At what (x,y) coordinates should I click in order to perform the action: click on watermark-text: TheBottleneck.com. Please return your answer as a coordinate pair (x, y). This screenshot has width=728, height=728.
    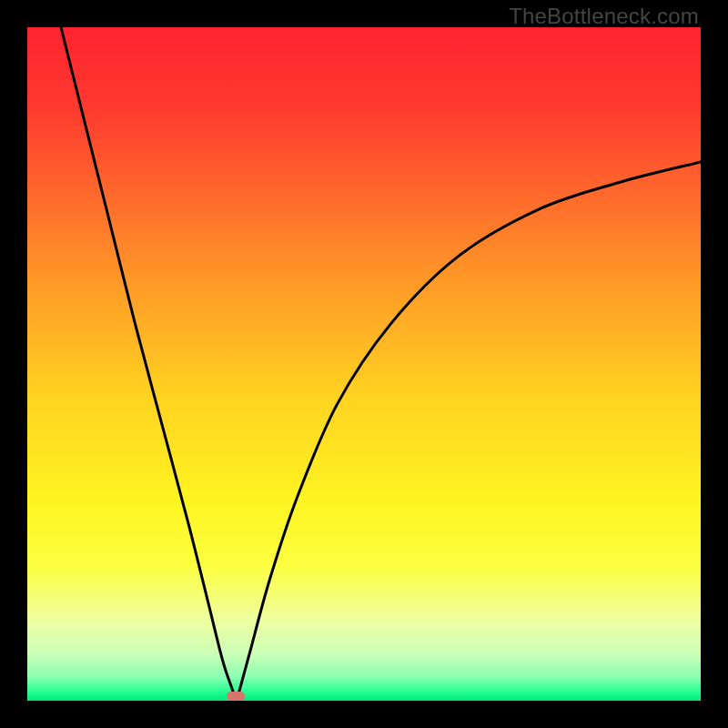
    Looking at the image, I should click on (604, 16).